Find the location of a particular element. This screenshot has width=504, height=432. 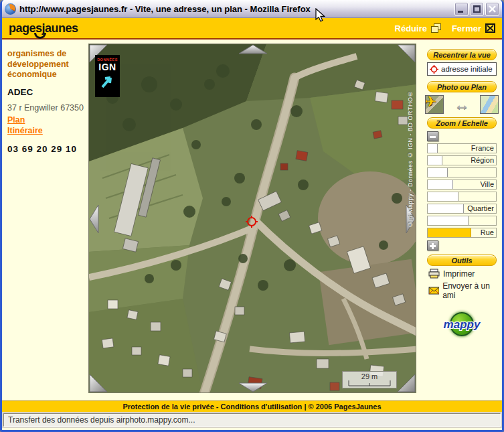

reduce-link: Réduire is located at coordinates (411, 28).